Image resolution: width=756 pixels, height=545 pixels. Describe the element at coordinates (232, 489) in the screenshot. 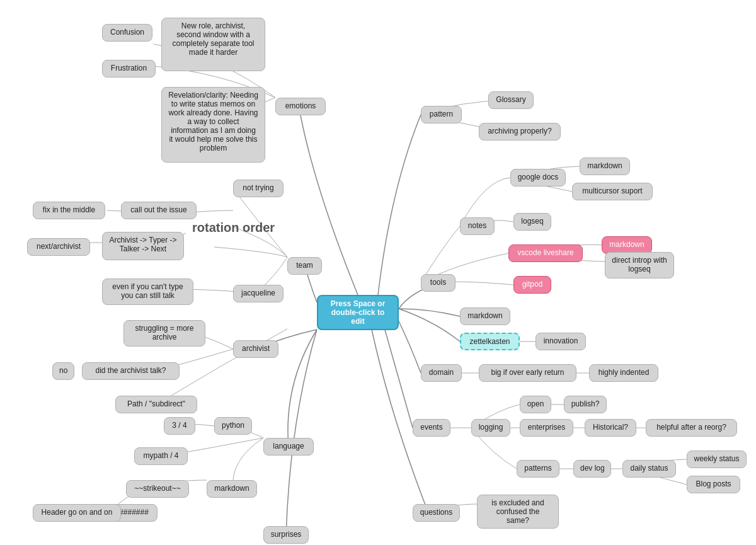

I see `node-markdown_lang: markdown` at that location.